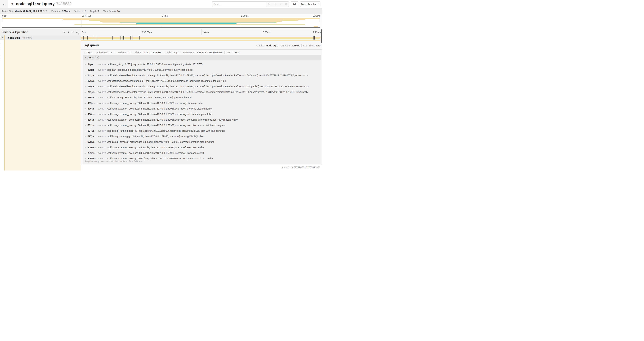  Describe the element at coordinates (202, 110) in the screenshot. I see `logs-section: ∨ Logs (18) Log timestamps are relative …` at that location.